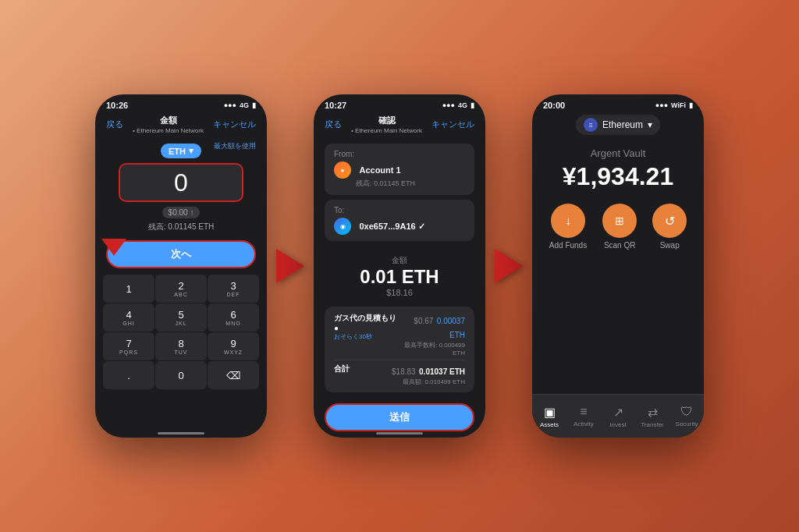  Describe the element at coordinates (342, 369) in the screenshot. I see `total-label: 合計` at that location.